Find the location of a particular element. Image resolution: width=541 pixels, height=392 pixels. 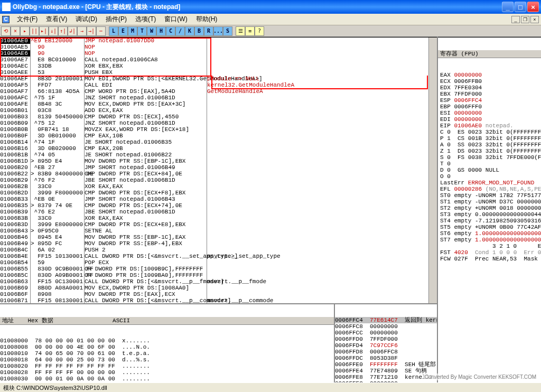

toolbar-btn: K is located at coordinates (190, 31).